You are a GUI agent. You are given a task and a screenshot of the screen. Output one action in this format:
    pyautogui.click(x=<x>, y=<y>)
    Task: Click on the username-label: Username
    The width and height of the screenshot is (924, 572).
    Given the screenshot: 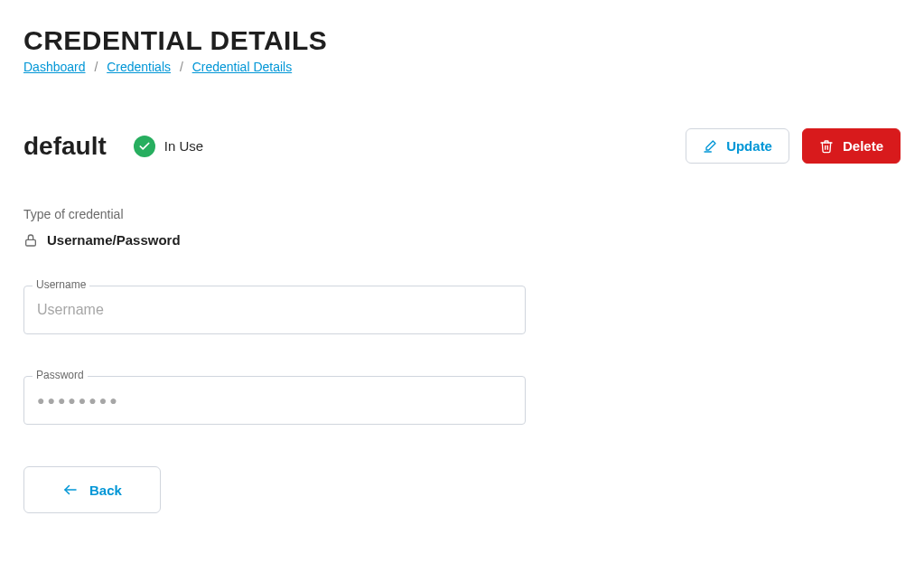 What is the action you would take?
    pyautogui.click(x=61, y=285)
    